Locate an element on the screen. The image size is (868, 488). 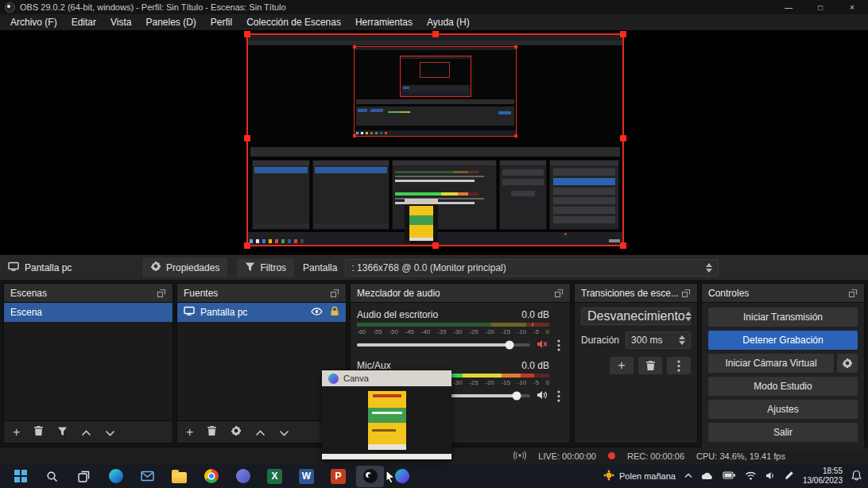
stream-signal-icon is located at coordinates (520, 456).